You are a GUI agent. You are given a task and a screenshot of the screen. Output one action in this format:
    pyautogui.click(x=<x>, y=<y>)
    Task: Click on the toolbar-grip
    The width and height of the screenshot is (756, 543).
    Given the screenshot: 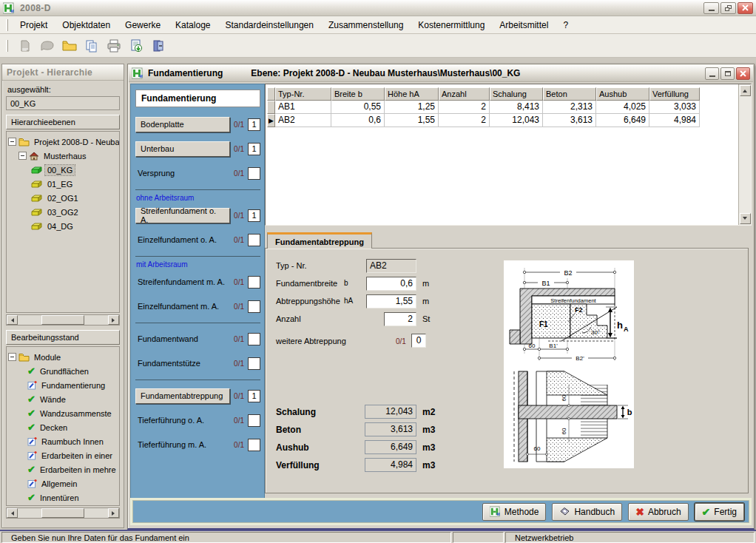 What is the action you would take?
    pyautogui.click(x=7, y=46)
    